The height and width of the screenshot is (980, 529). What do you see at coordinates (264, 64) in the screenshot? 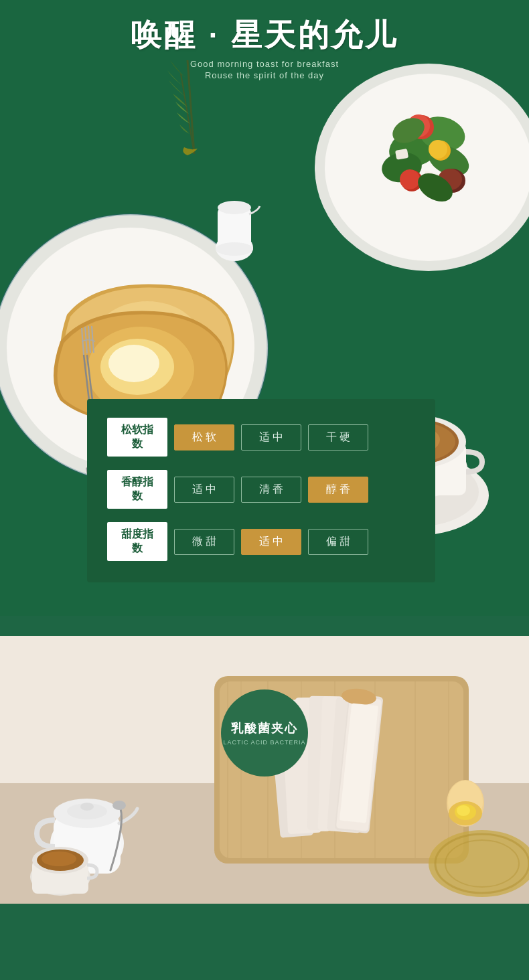
I see `hero-subtitle1: Good morning toast for breakfast` at bounding box center [264, 64].